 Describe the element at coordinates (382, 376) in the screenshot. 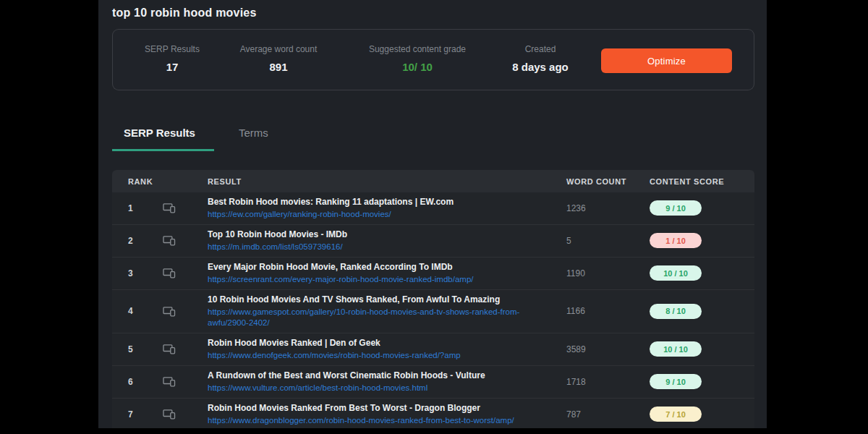

I see `result-title: A Rundown of the Best and Worst Cinemati…` at that location.